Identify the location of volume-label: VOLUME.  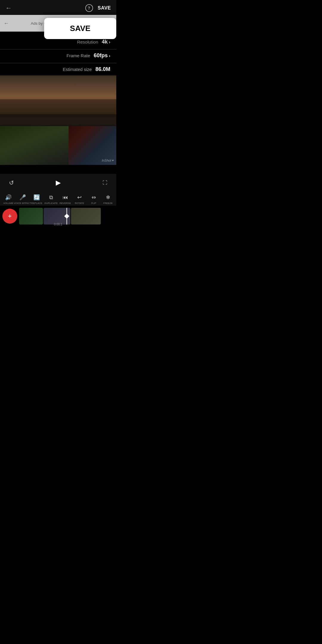
(8, 203).